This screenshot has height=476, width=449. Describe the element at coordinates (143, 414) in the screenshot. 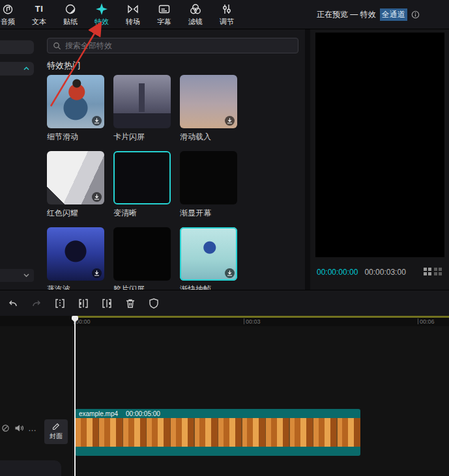

I see `clip-duration: 00:00:05:00` at that location.